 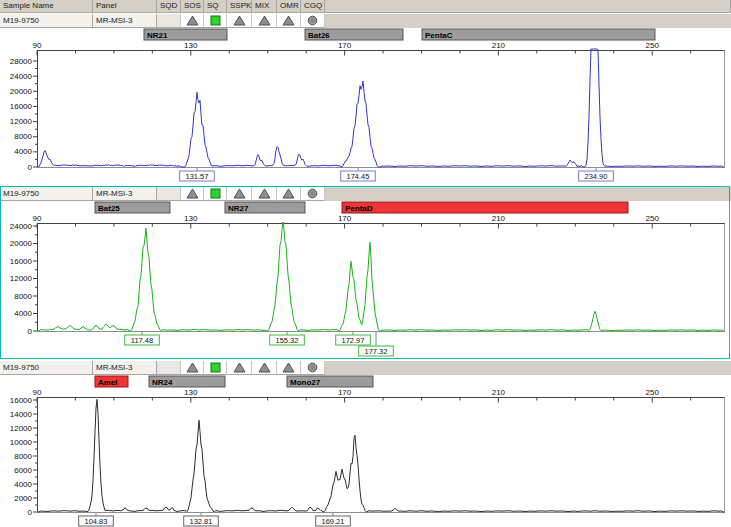 I want to click on peak-size-label: 172.97, so click(x=354, y=340).